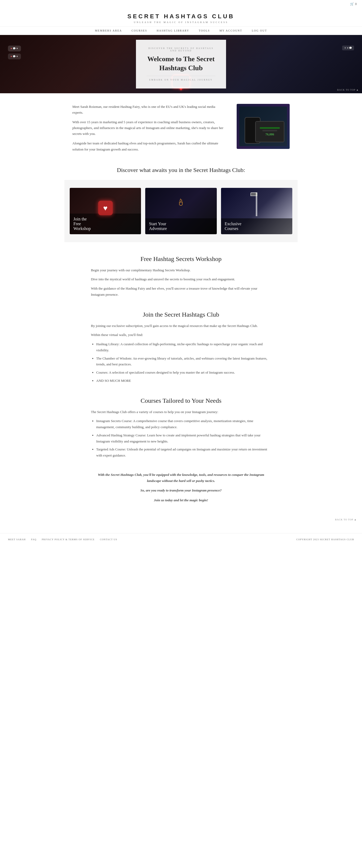  I want to click on workshop-heading: Free Hashtag Secrets Workshop, so click(181, 259).